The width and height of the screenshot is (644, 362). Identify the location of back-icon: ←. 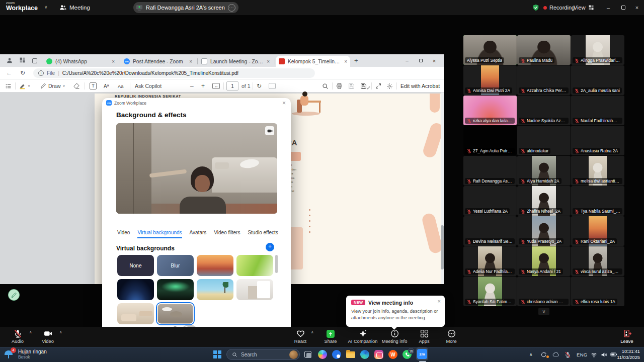
(9, 73).